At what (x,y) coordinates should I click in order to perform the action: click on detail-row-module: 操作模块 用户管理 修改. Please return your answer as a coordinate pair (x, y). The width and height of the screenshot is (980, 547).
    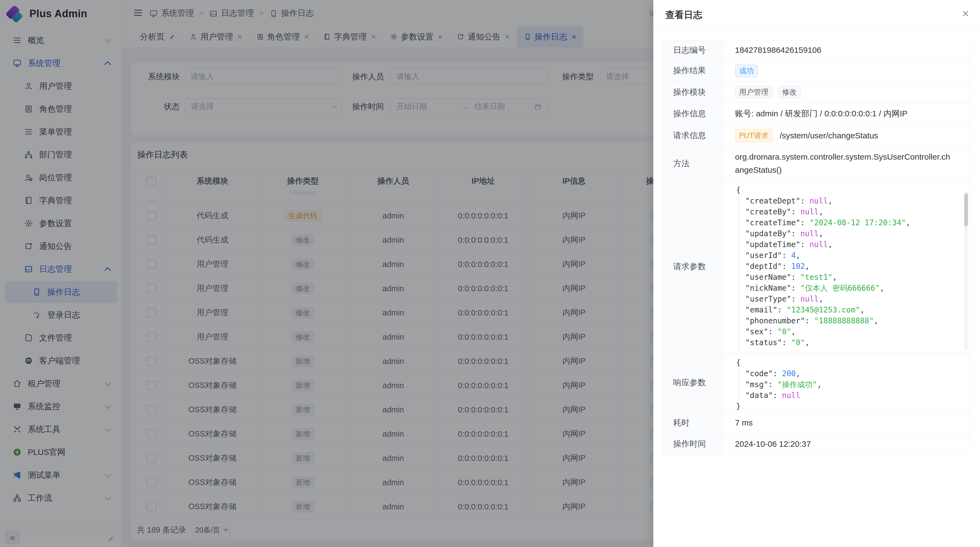
    Looking at the image, I should click on (816, 92).